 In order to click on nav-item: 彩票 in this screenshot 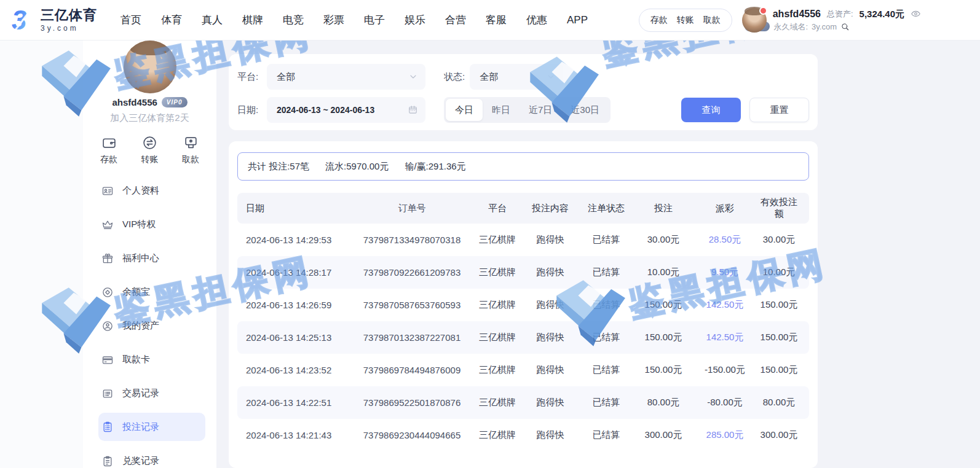, I will do `click(334, 20)`.